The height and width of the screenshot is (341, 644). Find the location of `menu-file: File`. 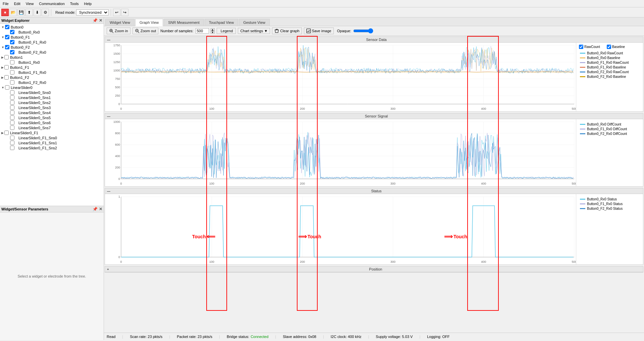

menu-file: File is located at coordinates (6, 4).